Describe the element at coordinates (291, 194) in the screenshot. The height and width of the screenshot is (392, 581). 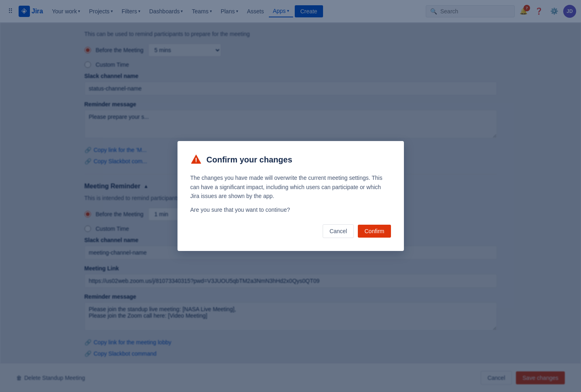
I see `modal-body: The changes you have made will overwrite…` at that location.